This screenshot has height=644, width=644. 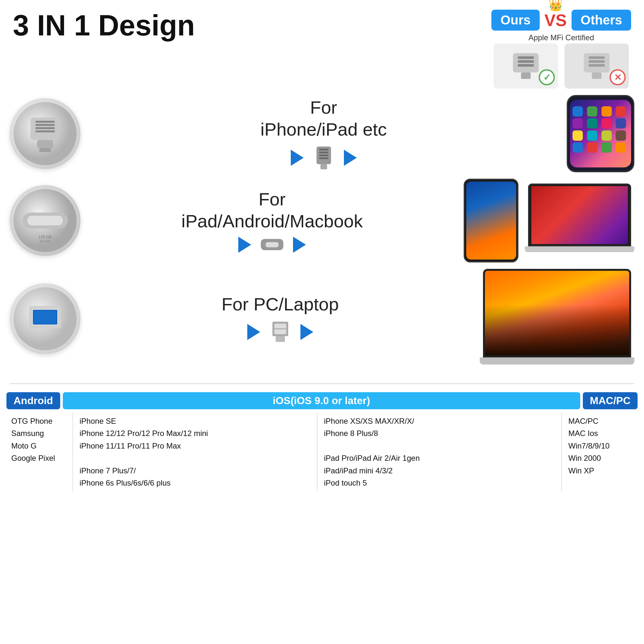 What do you see at coordinates (195, 471) in the screenshot?
I see `ios1-item-4: iPhone 7 Plus/7/` at bounding box center [195, 471].